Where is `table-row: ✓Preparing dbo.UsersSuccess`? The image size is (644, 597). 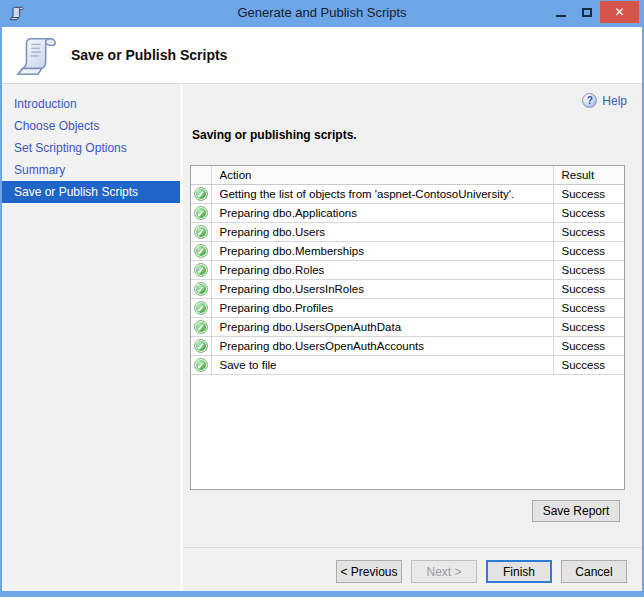 table-row: ✓Preparing dbo.UsersSuccess is located at coordinates (408, 232).